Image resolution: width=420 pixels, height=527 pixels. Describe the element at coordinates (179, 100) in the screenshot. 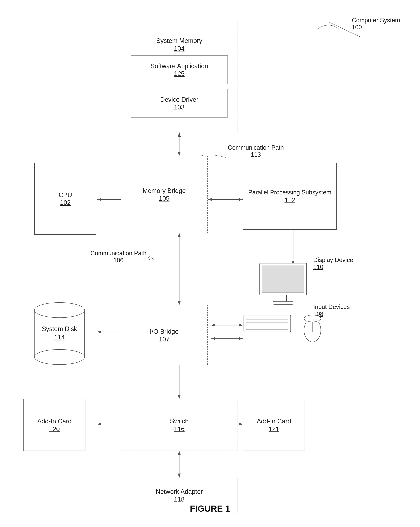

I see `device-driver-label: Device Driver` at that location.